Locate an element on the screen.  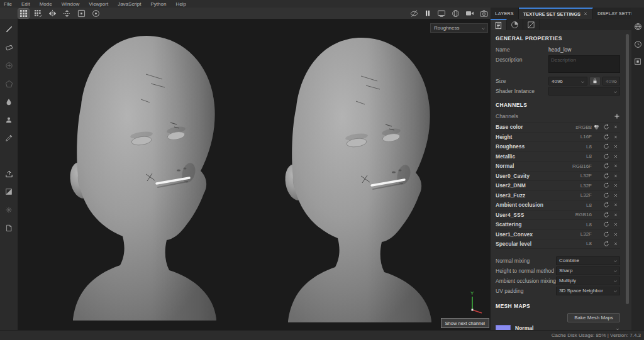
tiling-button is located at coordinates (24, 14).